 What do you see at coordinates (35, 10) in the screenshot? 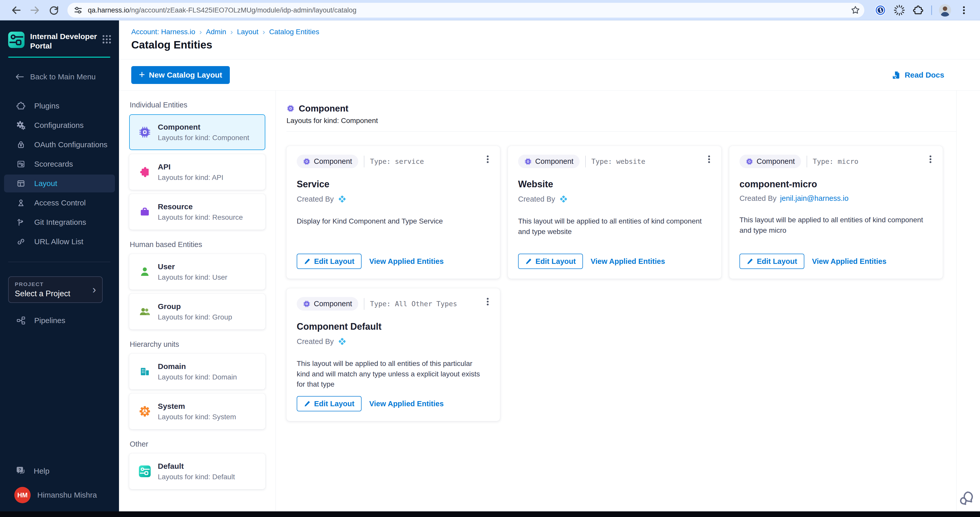
I see `forward-icon` at bounding box center [35, 10].